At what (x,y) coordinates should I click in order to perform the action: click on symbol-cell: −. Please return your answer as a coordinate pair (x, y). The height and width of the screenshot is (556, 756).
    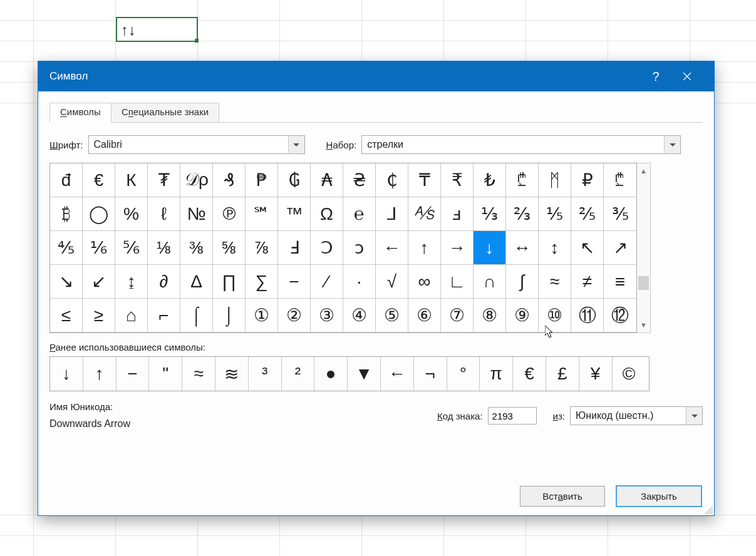
    Looking at the image, I should click on (294, 282).